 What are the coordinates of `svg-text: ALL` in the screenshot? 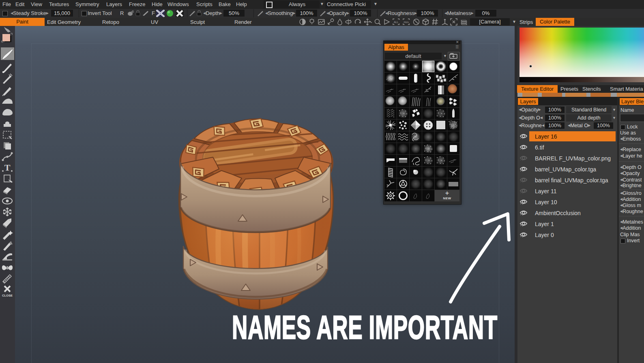 It's located at (396, 22).